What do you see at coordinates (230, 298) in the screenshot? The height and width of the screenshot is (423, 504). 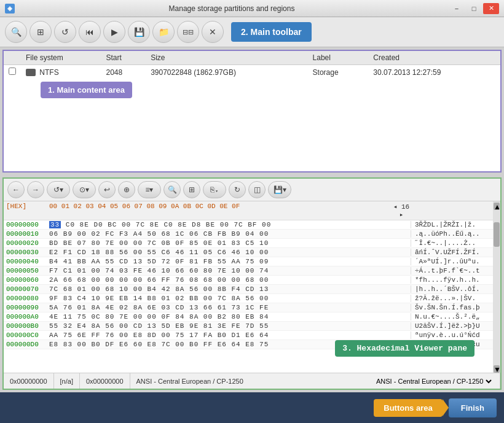 I see `hex-bytes-8: 9F 83 C4 10 9E EB 14 B8 01 02 BB 00 7C 8…` at bounding box center [230, 298].